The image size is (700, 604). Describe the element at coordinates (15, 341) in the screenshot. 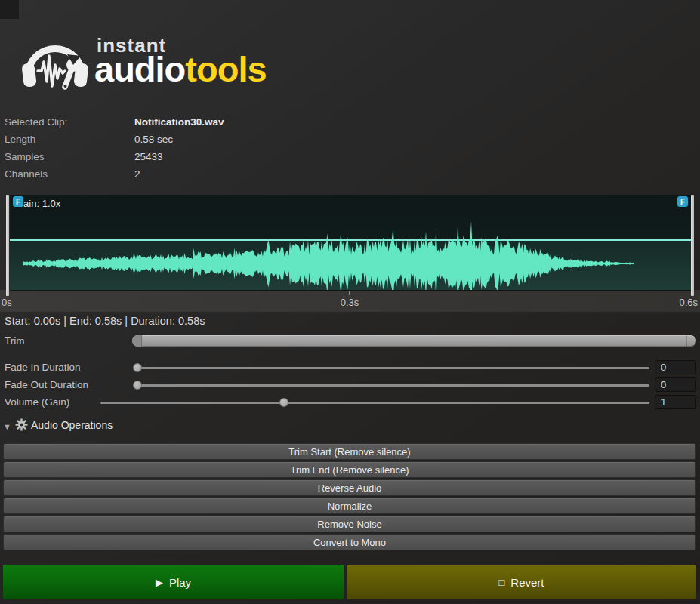

I see `trim-label: Trim` at that location.